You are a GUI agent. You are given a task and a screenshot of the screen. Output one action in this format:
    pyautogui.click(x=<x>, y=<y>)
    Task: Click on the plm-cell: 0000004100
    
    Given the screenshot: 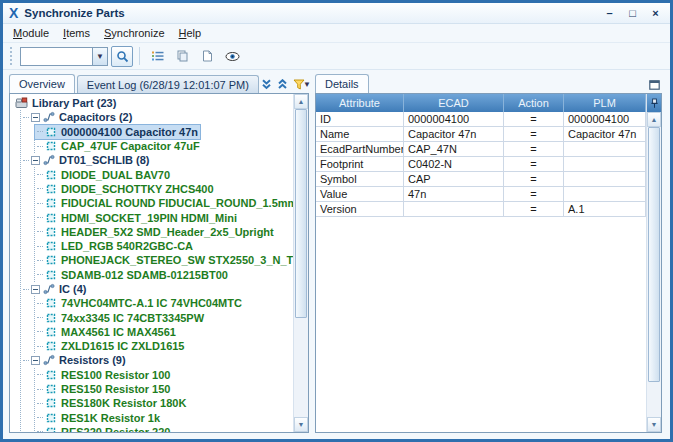 What is the action you would take?
    pyautogui.click(x=605, y=120)
    